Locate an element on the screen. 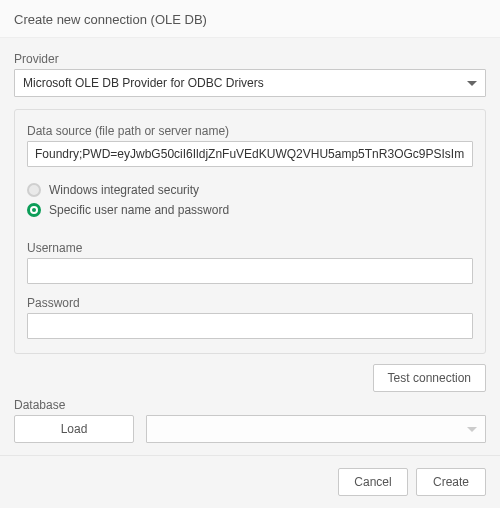 Image resolution: width=500 pixels, height=508 pixels. database-select is located at coordinates (316, 429).